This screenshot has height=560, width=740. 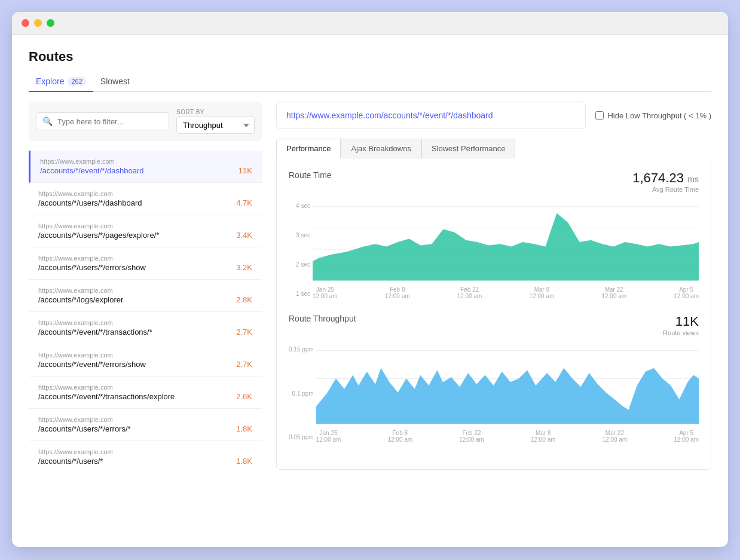 I want to click on route-throughput-value: 11K, so click(x=687, y=322).